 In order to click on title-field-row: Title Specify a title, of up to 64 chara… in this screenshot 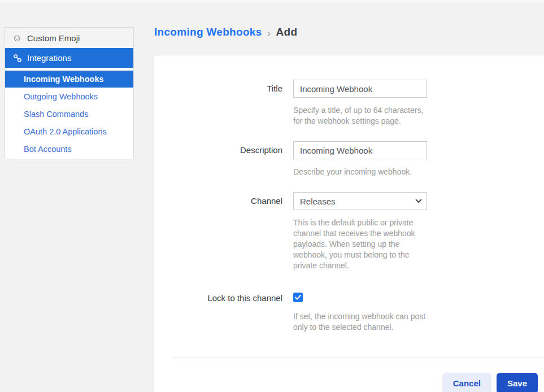, I will do `click(349, 103)`.